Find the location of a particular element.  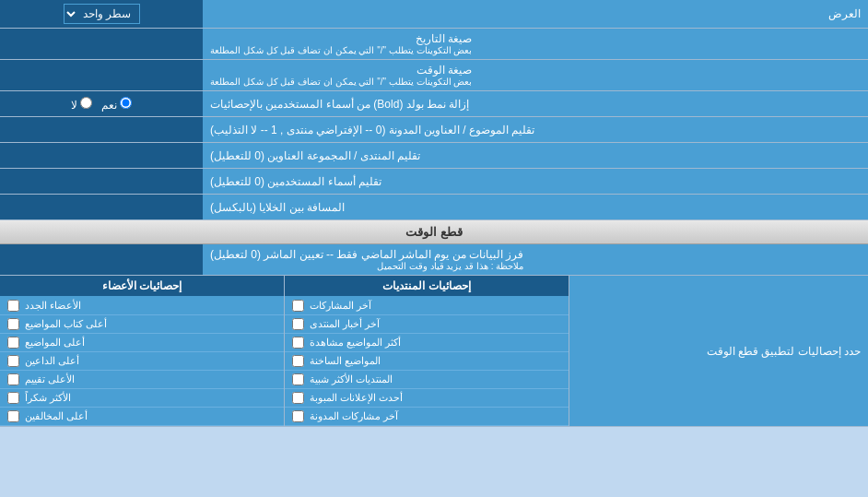

bold-no-label: لا is located at coordinates (81, 104).